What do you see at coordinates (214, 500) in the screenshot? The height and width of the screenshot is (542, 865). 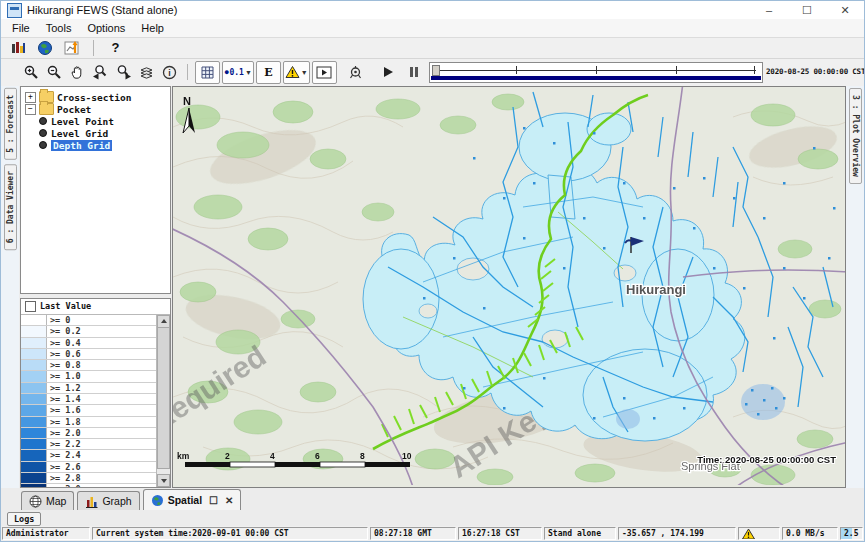 I see `tab-maximize-icon: ☐` at bounding box center [214, 500].